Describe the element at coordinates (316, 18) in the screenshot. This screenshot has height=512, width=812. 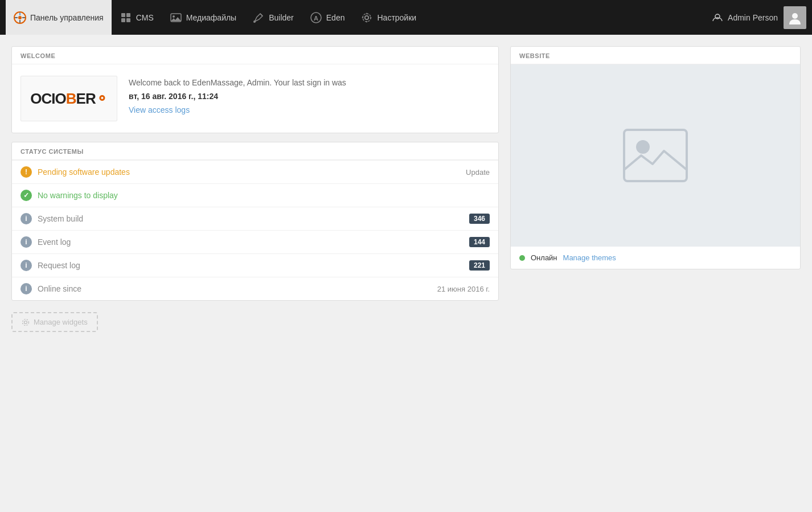
I see `eden-icon: A` at that location.